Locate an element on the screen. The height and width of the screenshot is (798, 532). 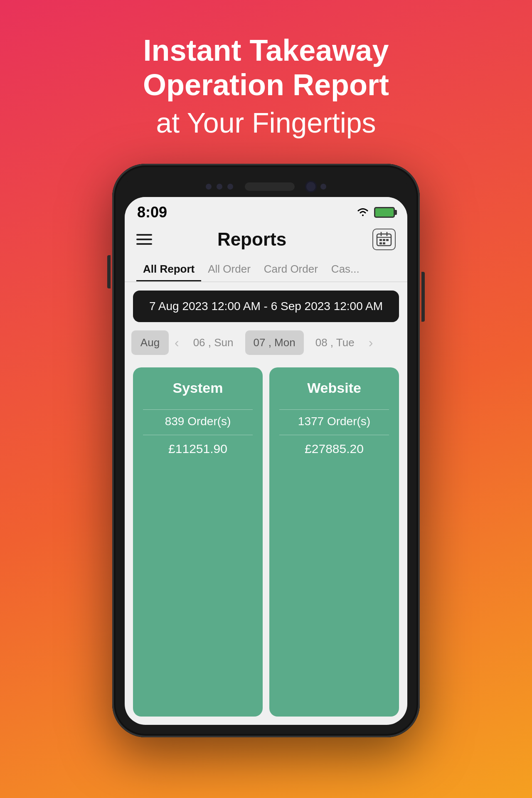
date-range-bar: 7 Aug 2023 12:00 AM - 6 Sep 2023 12:00 A… is located at coordinates (266, 306).